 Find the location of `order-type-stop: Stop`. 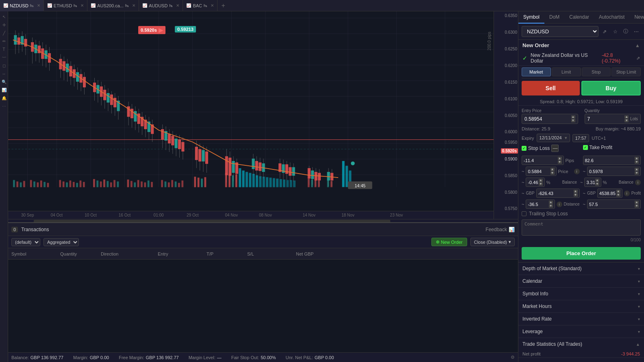

order-type-stop: Stop is located at coordinates (596, 72).